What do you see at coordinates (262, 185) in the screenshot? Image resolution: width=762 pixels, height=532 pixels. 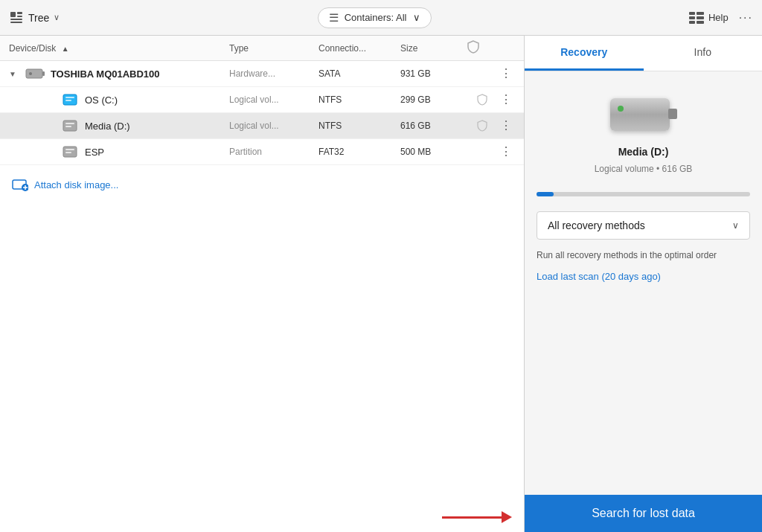 I see `attach-disk-button: Attach disk image...` at bounding box center [262, 185].